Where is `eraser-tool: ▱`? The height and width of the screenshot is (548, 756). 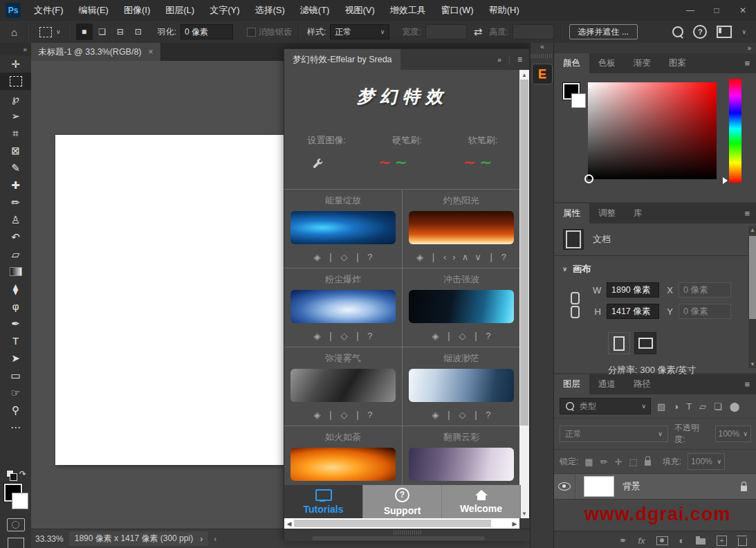 eraser-tool: ▱ is located at coordinates (15, 255).